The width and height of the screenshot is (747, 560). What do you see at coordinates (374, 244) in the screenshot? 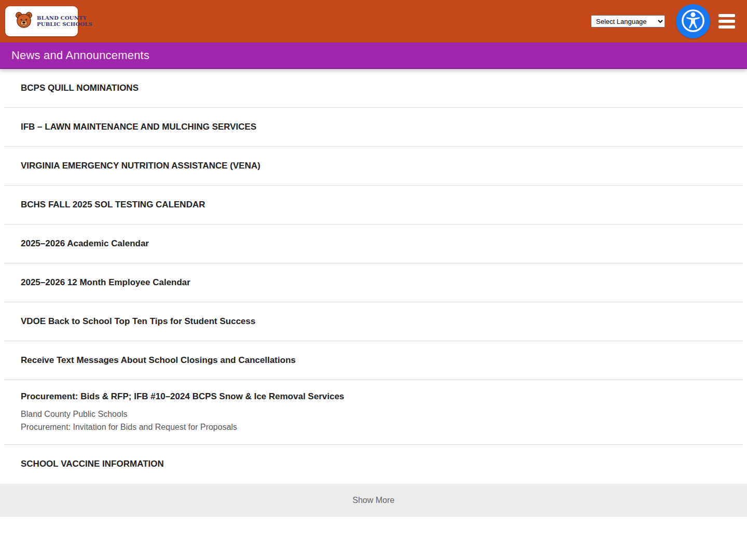
I see `news-item: 2025–2026 Academic Calendar` at bounding box center [374, 244].